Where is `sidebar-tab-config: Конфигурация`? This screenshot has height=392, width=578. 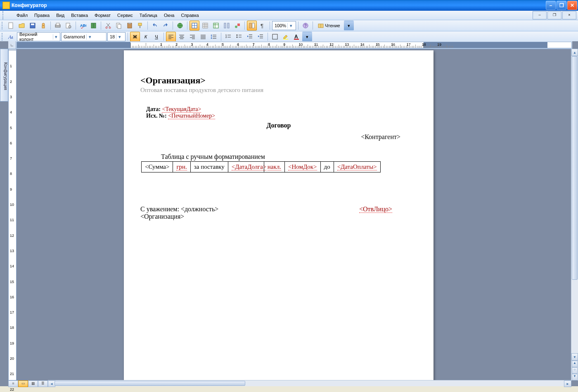
sidebar-tab-config: Конфигурация is located at coordinates (4, 75).